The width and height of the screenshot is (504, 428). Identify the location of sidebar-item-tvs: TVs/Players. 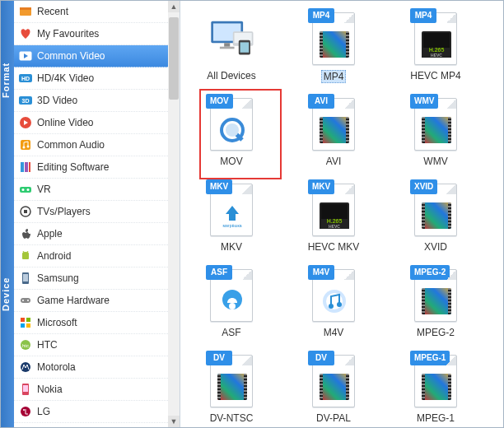
(97, 212).